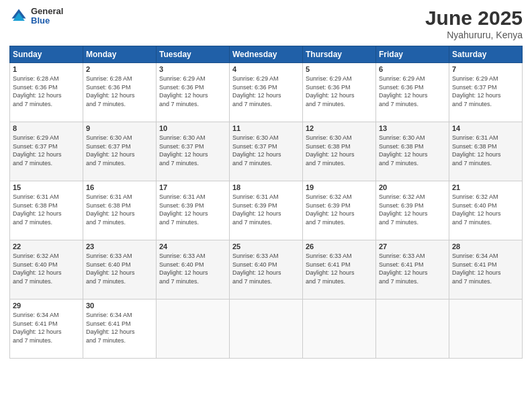 The height and width of the screenshot is (411, 532). Describe the element at coordinates (46, 187) in the screenshot. I see `day-number: 15` at that location.